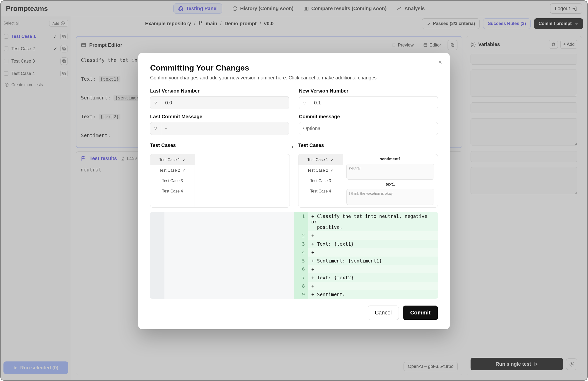 This screenshot has height=381, width=588. What do you see at coordinates (368, 129) in the screenshot?
I see `commit-msg-field` at bounding box center [368, 129].